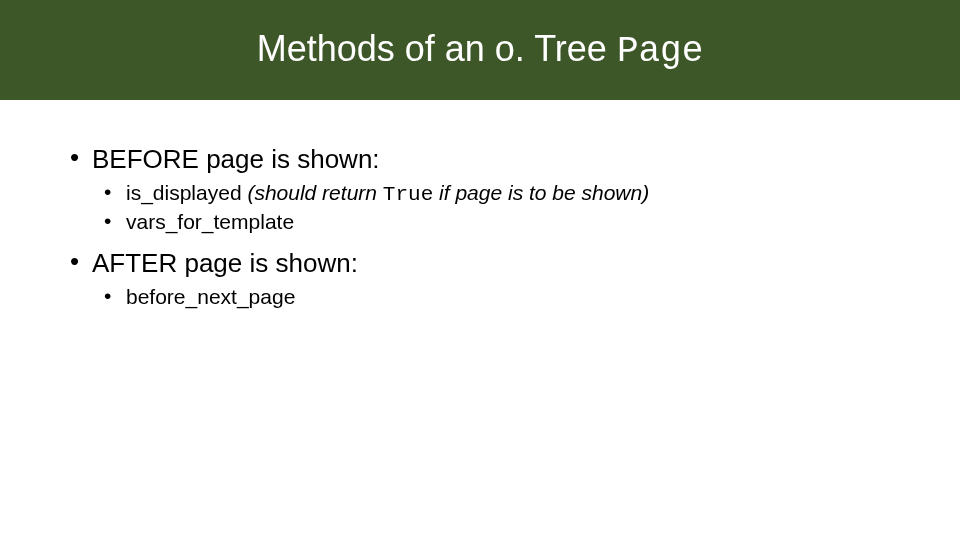  Describe the element at coordinates (660, 52) in the screenshot. I see `title-code: Page` at that location.